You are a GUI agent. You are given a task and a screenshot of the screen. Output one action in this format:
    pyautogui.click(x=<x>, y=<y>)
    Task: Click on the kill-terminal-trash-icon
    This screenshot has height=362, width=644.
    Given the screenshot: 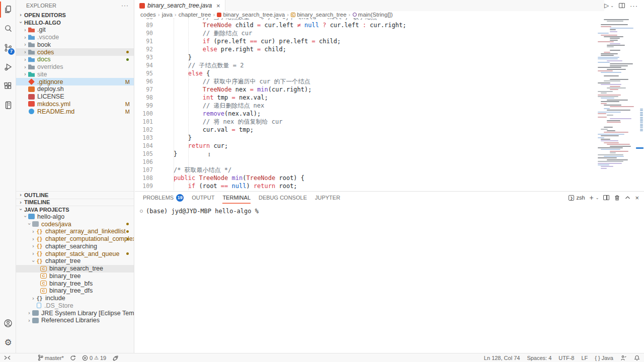 What is the action you would take?
    pyautogui.click(x=617, y=198)
    